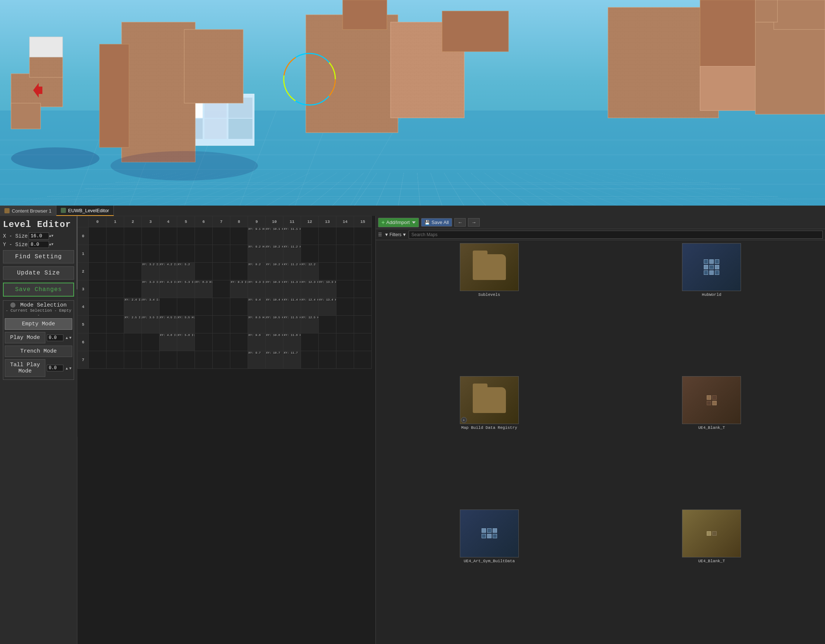  Describe the element at coordinates (97, 307) in the screenshot. I see `grid-cell-r4-c0` at that location.